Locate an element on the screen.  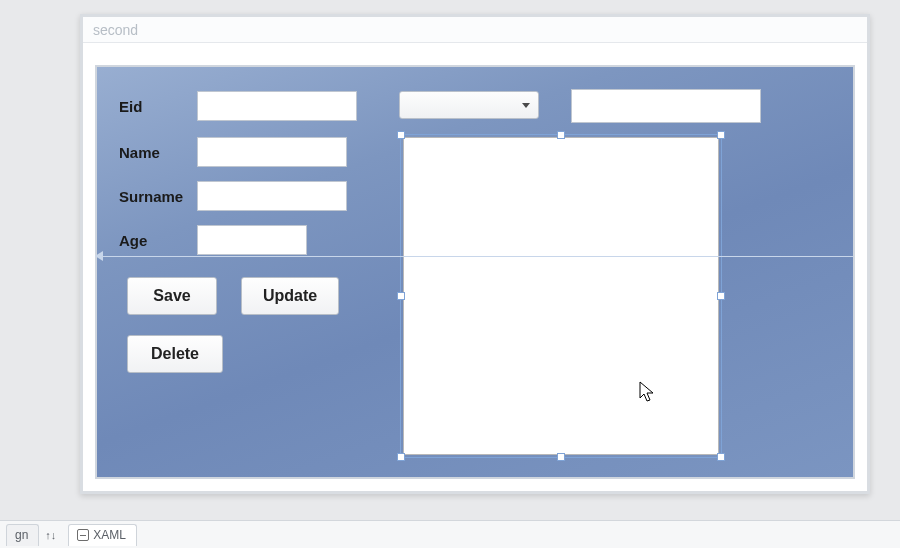
label-name: Name is located at coordinates (158, 152).